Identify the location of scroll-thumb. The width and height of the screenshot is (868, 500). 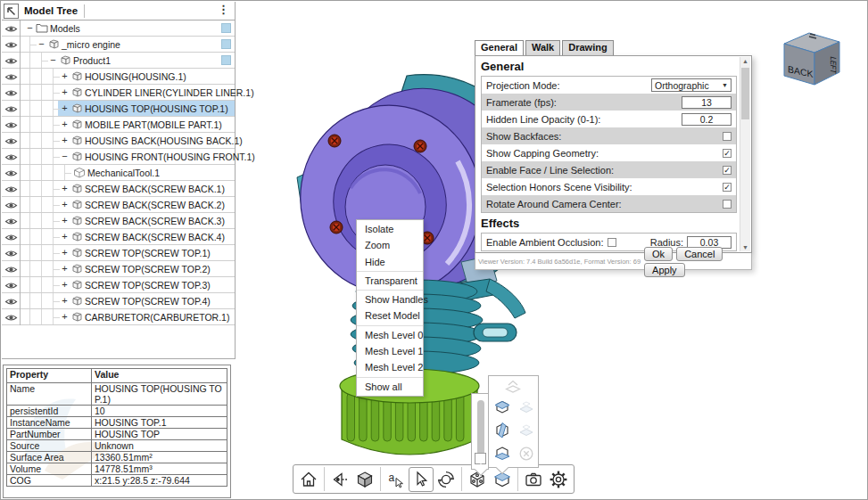
(746, 94).